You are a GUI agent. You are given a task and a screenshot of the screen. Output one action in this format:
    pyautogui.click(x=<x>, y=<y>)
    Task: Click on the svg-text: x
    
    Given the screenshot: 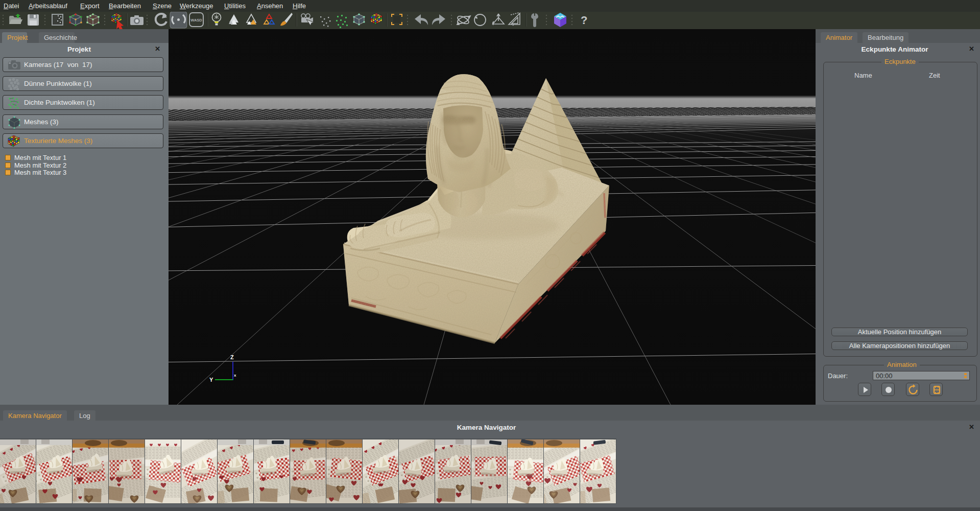 What is the action you would take?
    pyautogui.click(x=235, y=375)
    